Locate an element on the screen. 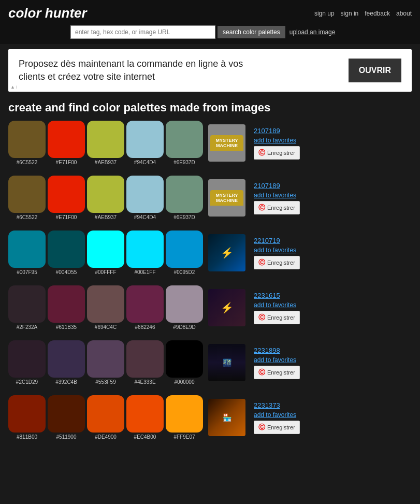 The height and width of the screenshot is (504, 420). ad-text: Proposez dès maintenant la commande en l… is located at coordinates (143, 70).